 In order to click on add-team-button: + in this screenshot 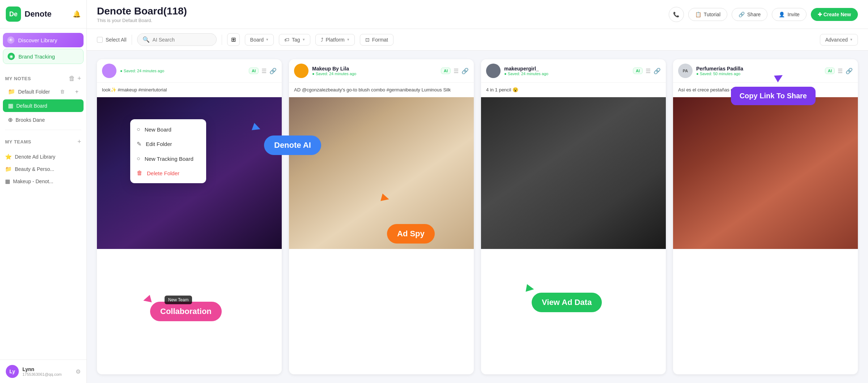, I will do `click(80, 142)`.